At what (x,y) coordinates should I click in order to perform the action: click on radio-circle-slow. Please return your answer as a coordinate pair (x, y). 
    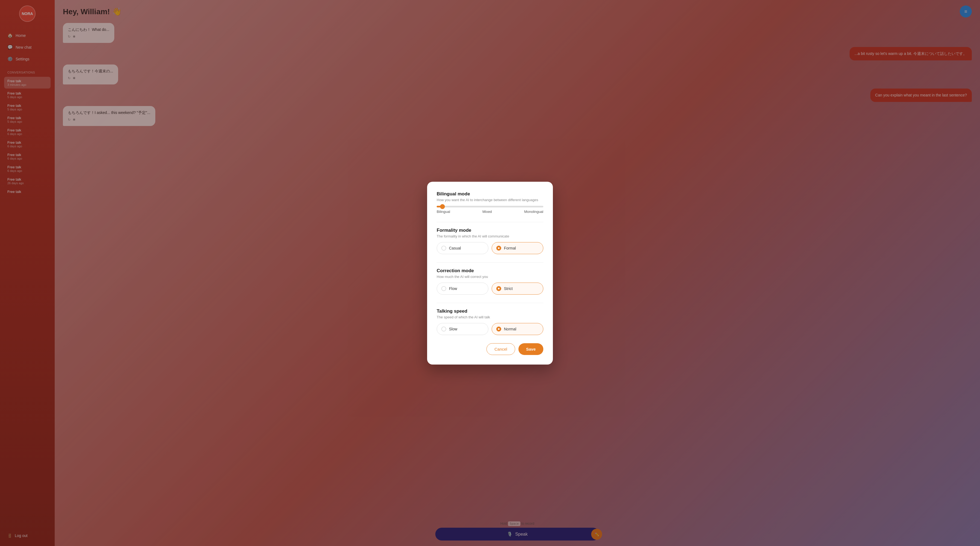
    Looking at the image, I should click on (444, 329).